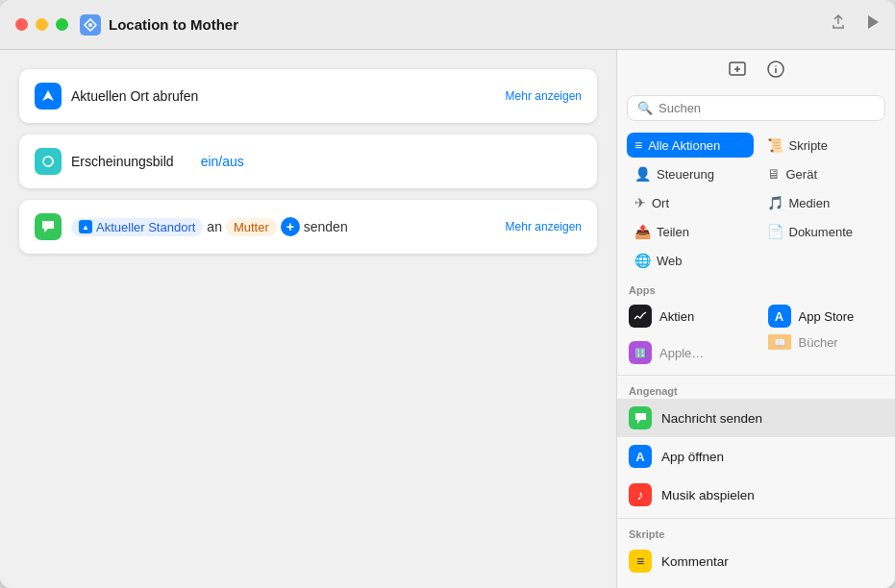 This screenshot has height=588, width=895. Describe the element at coordinates (809, 204) in the screenshot. I see `cat-medien-label: Medien` at that location.